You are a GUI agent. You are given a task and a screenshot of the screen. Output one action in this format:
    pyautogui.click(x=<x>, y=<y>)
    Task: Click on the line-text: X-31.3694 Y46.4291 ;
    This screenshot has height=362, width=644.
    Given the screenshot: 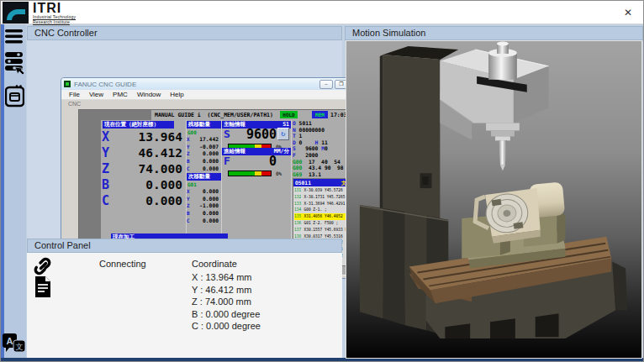 What is the action you would take?
    pyautogui.click(x=326, y=203)
    